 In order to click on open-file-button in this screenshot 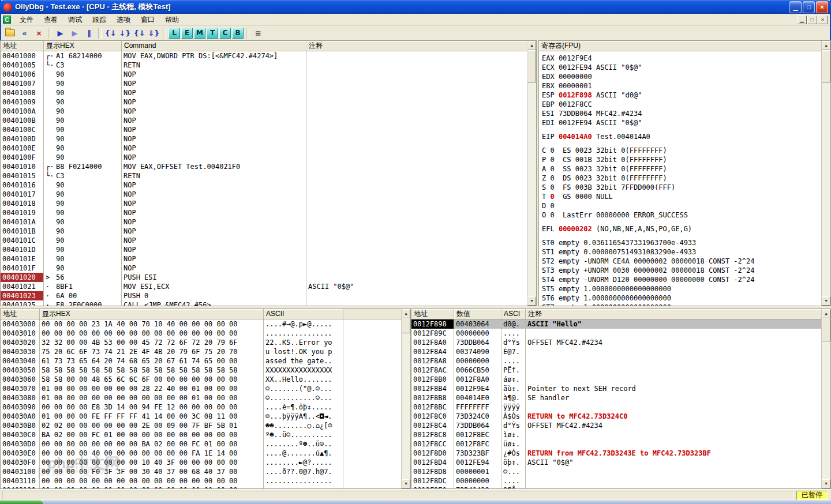, I will do `click(10, 33)`.